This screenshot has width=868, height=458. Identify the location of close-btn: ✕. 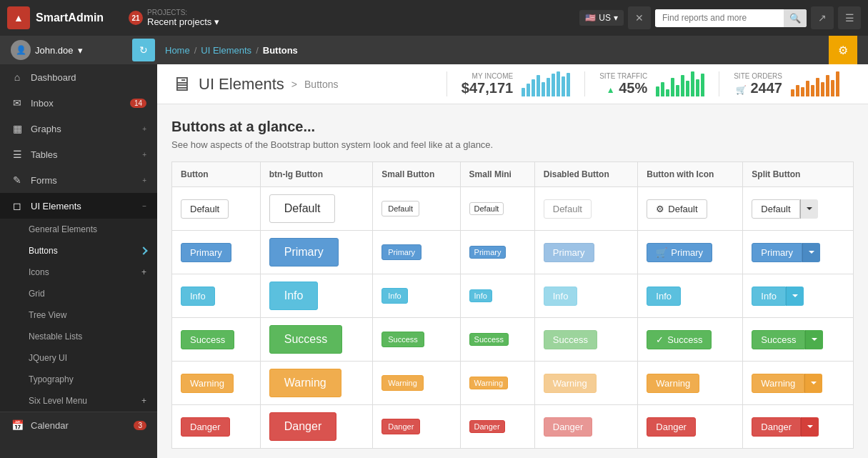
(639, 18).